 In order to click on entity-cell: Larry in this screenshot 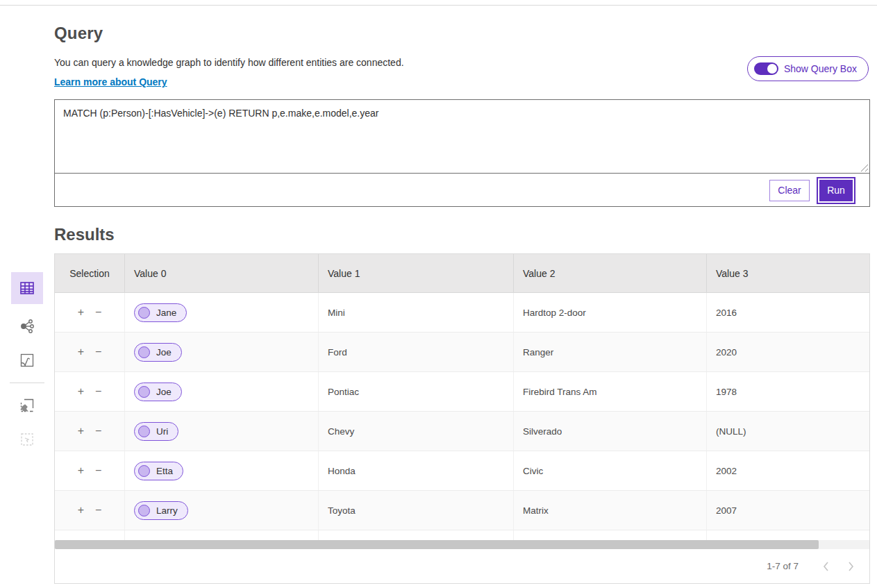, I will do `click(222, 510)`.